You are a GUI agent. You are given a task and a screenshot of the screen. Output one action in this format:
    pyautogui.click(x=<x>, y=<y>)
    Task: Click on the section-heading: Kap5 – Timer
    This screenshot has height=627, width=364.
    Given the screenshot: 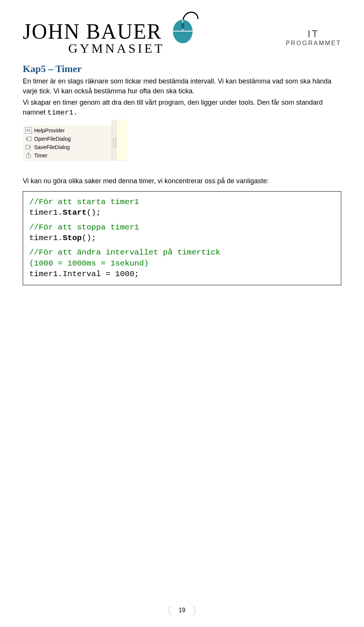 What is the action you would take?
    pyautogui.click(x=182, y=69)
    